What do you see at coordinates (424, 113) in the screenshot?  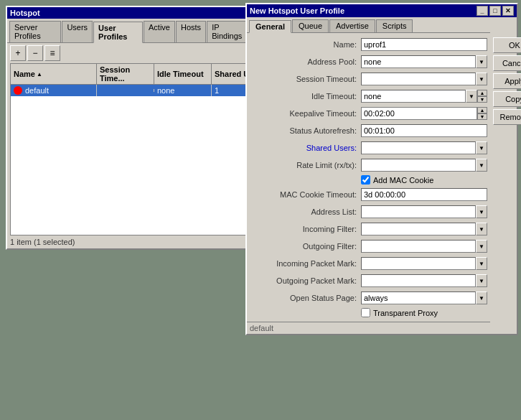 I see `keepalive-timeout-wrap: ▲ ▼` at bounding box center [424, 113].